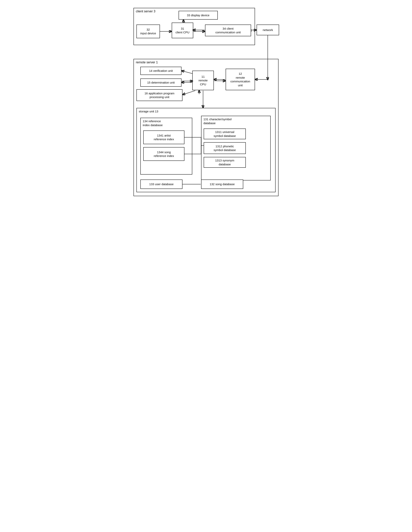 This screenshot has height=532, width=412. I want to click on client-comm-label: 34 clientcommunication unit, so click(228, 31).